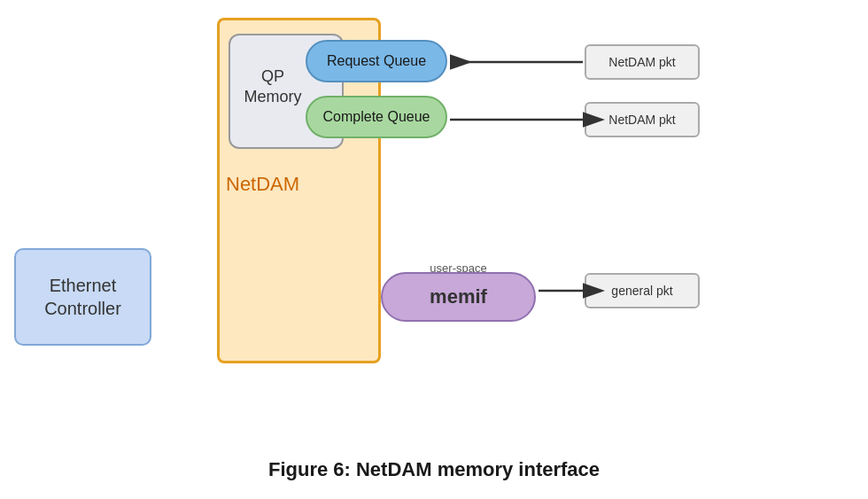  Describe the element at coordinates (642, 62) in the screenshot. I see `netdam-pkt-top: NetDAM pkt` at that location.